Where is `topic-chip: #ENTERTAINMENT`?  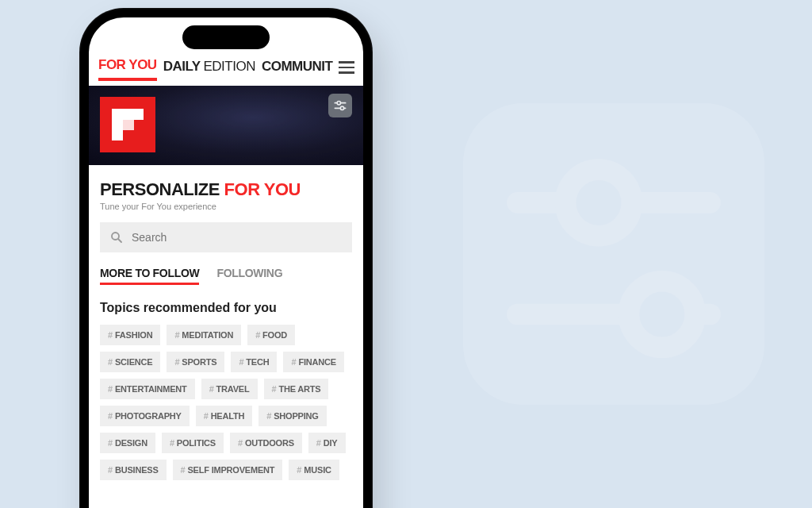
topic-chip: #ENTERTAINMENT is located at coordinates (147, 389).